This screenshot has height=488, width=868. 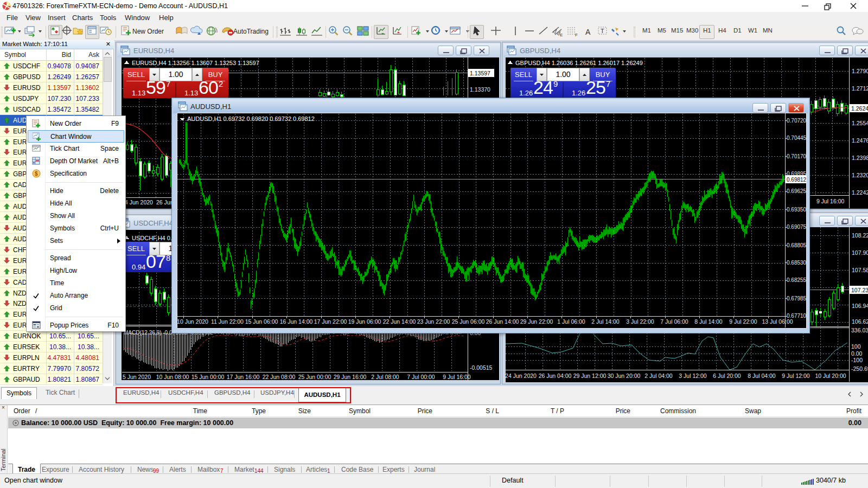 I want to click on svg-text: 22 Jun 14:00, so click(x=399, y=322).